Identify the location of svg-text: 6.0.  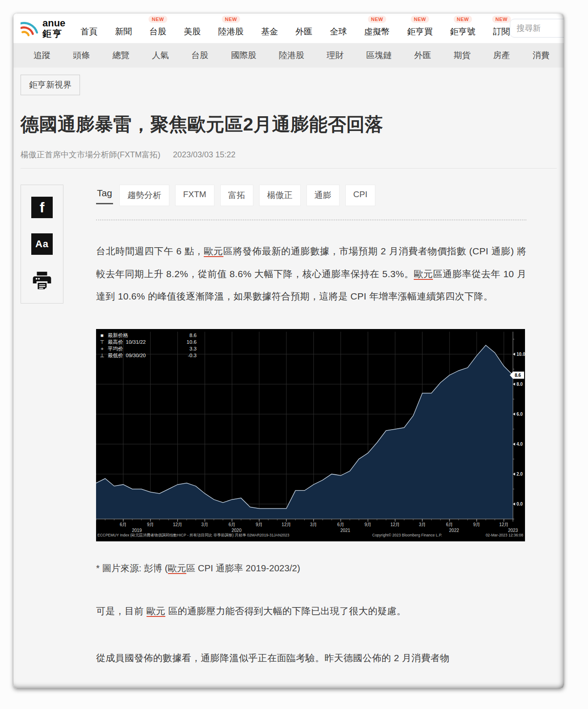
(520, 414).